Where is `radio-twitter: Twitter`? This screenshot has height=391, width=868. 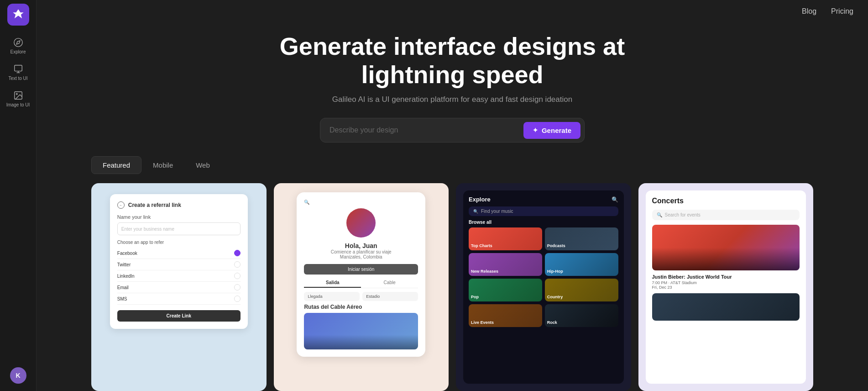 radio-twitter: Twitter is located at coordinates (179, 265).